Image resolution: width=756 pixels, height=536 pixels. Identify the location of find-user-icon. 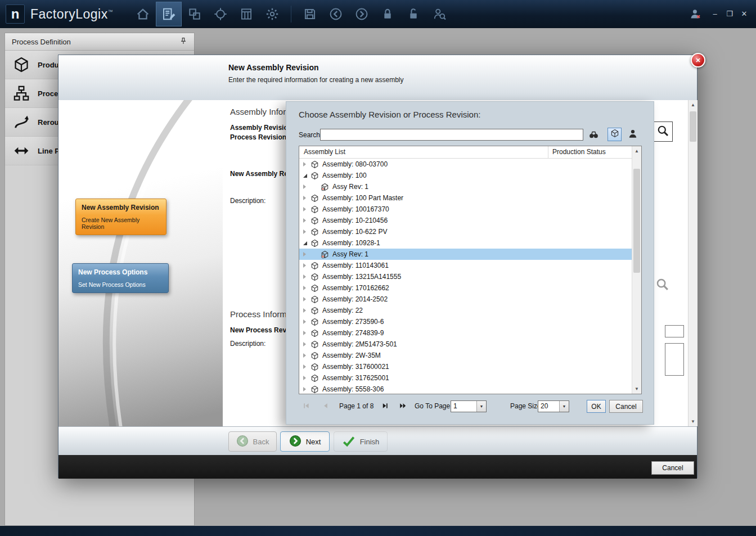
(439, 14).